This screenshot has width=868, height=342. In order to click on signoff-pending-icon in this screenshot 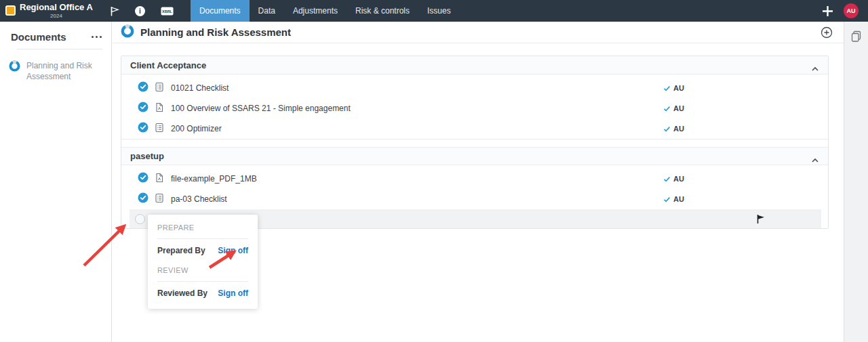, I will do `click(140, 219)`.